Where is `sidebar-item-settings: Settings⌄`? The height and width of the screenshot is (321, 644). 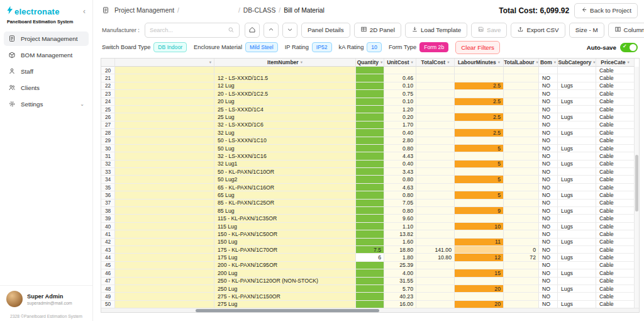 sidebar-item-settings: Settings⌄ is located at coordinates (47, 104).